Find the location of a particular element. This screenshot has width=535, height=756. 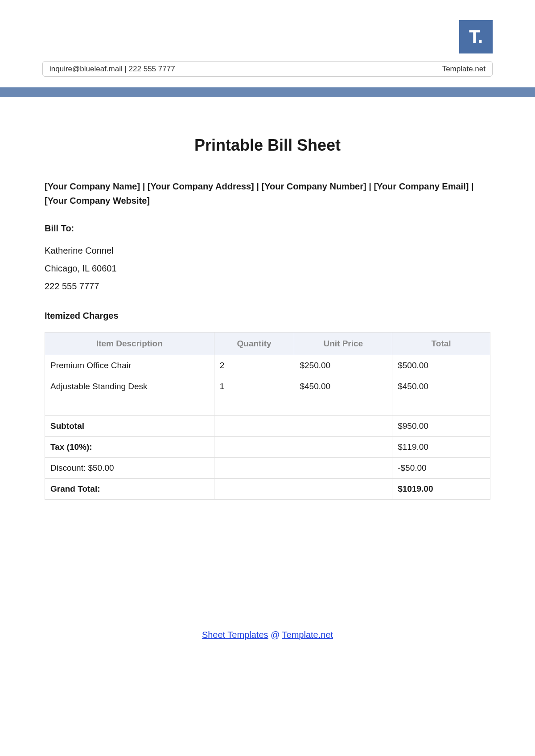

company-address-placeholder: [Your Company Address] is located at coordinates (201, 186).